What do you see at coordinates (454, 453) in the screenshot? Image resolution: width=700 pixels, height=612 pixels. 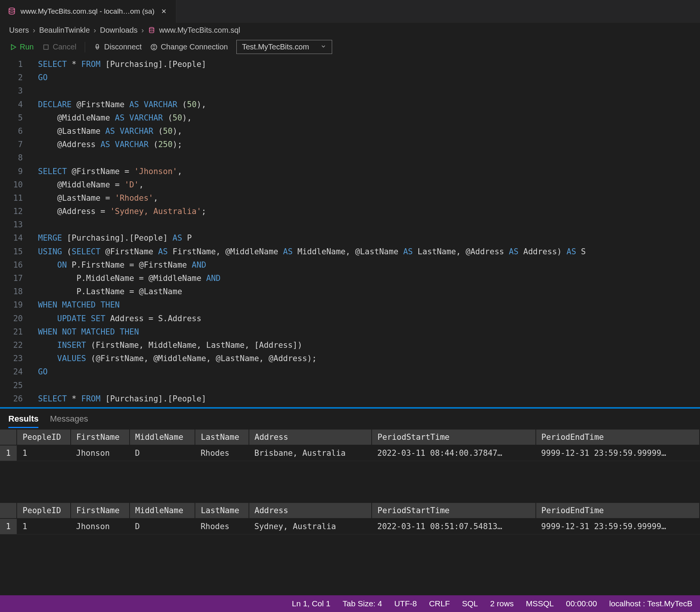 I see `cell: 2022-03-11 08:44:00.37847…` at bounding box center [454, 453].